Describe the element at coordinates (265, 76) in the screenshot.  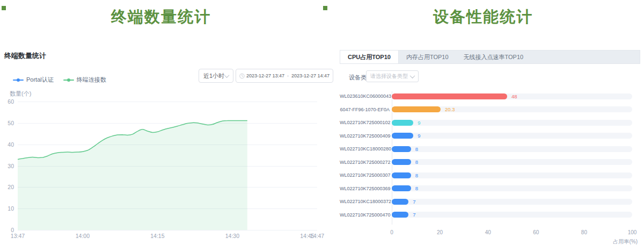
I see `date-range-start: 2023-12-27 13:47` at that location.